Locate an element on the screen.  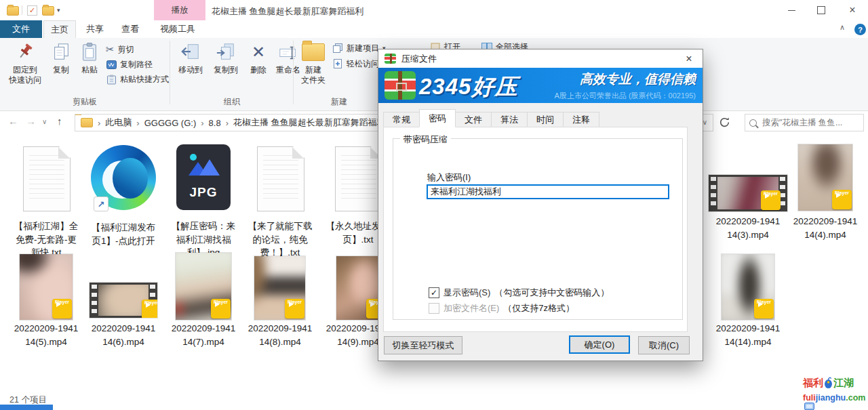
checkbox-checked-icon: ✓ is located at coordinates (434, 293).